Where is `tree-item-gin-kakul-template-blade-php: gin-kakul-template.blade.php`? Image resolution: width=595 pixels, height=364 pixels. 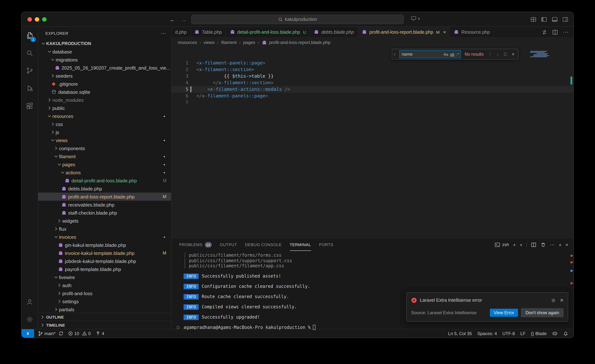 tree-item-gin-kakul-template-blade-php: gin-kakul-template.blade.php is located at coordinates (105, 245).